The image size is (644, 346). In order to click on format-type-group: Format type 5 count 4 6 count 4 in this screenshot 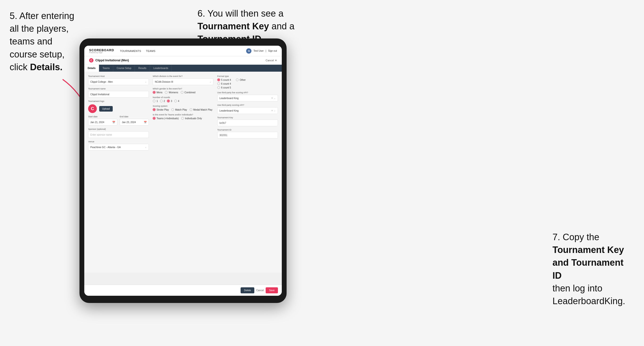, I will do `click(248, 82)`.